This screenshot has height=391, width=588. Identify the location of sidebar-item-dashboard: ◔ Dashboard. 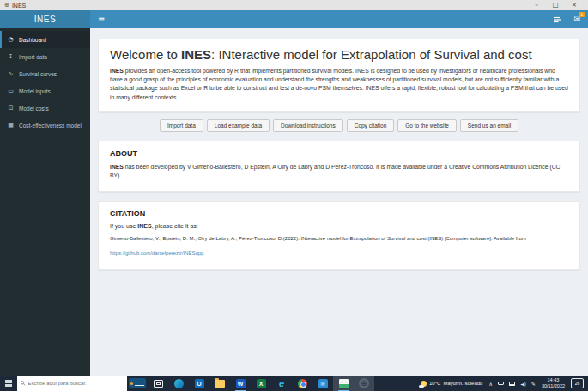
(45, 39).